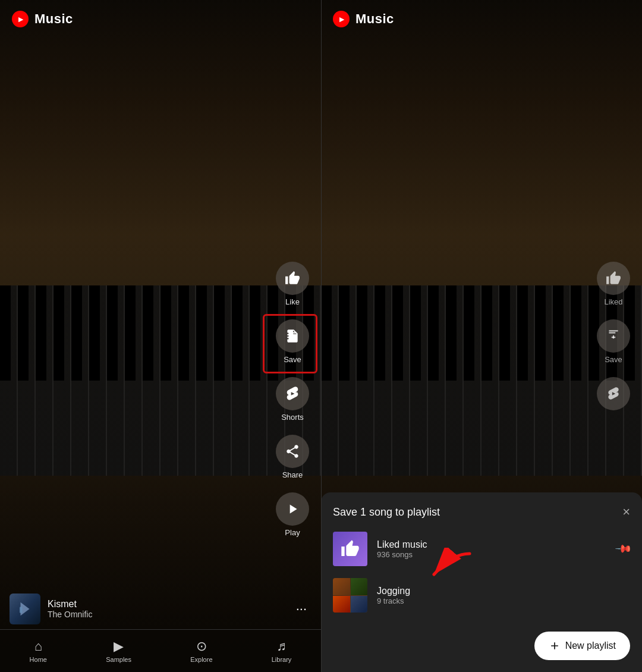  I want to click on app-title-left: Music, so click(54, 19).